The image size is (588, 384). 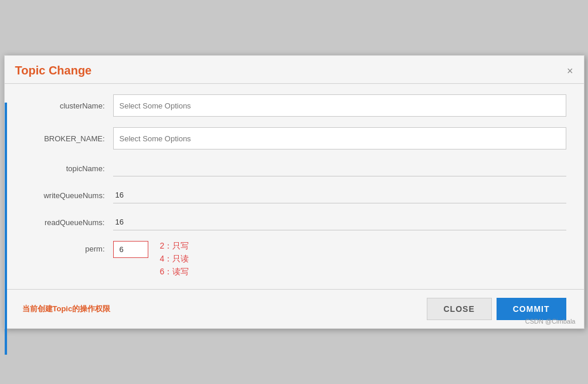 What do you see at coordinates (340, 138) in the screenshot?
I see `brokername-input` at bounding box center [340, 138].